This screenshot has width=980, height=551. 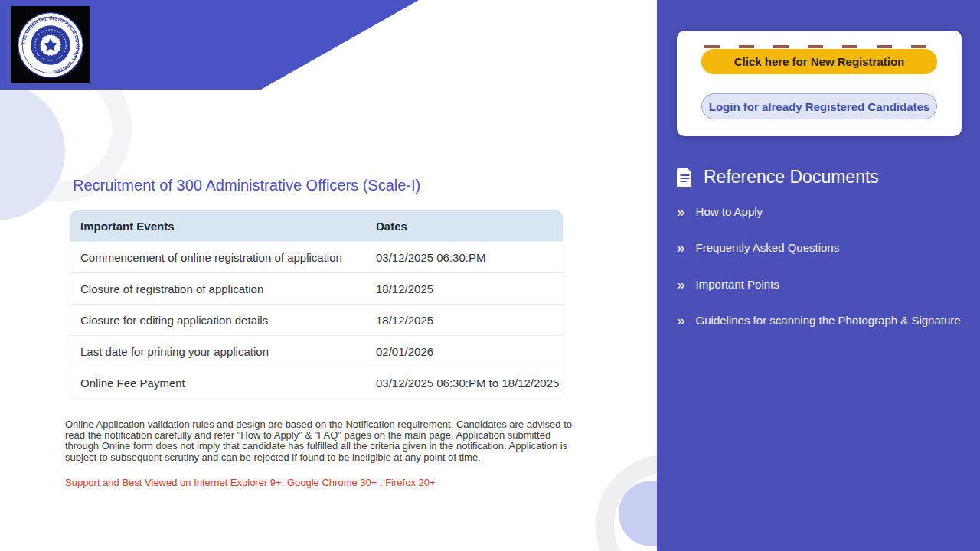 What do you see at coordinates (218, 226) in the screenshot?
I see `column-header-events: Important Events` at bounding box center [218, 226].